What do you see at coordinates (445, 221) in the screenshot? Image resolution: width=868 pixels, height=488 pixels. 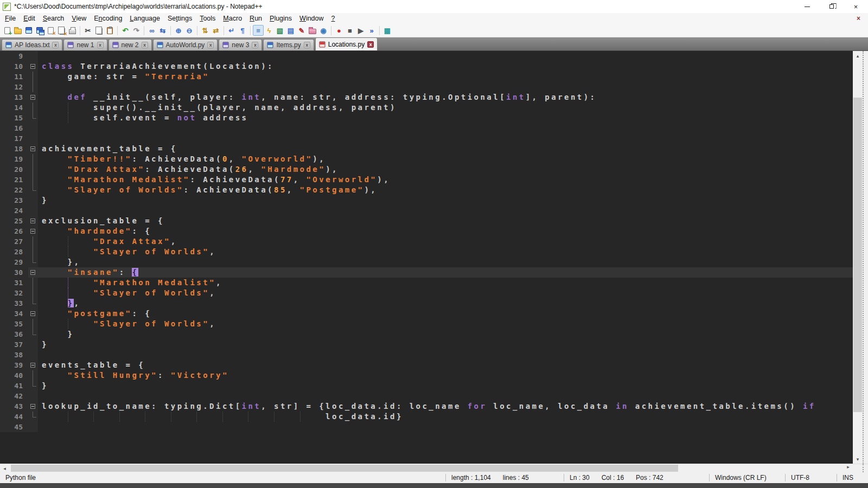 I see `code-text: exclusion_table = {` at bounding box center [445, 221].